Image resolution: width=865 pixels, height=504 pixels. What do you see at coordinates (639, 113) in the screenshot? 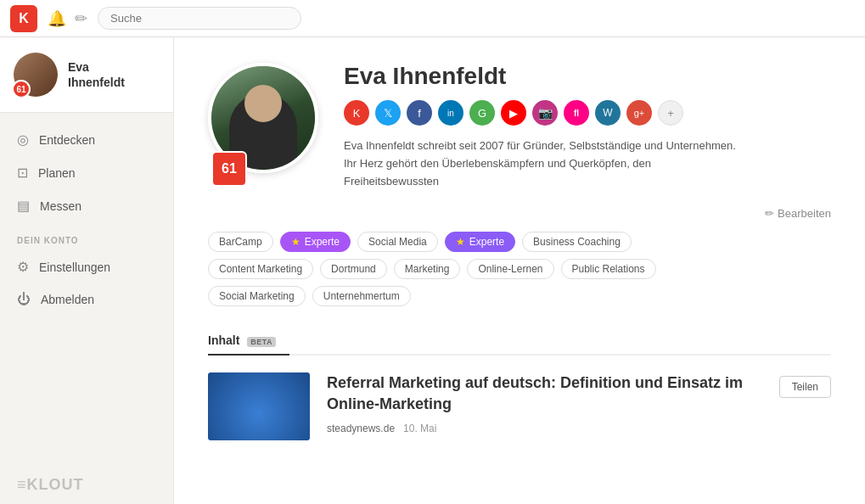
I see `social-gplus-button: g+` at bounding box center [639, 113].